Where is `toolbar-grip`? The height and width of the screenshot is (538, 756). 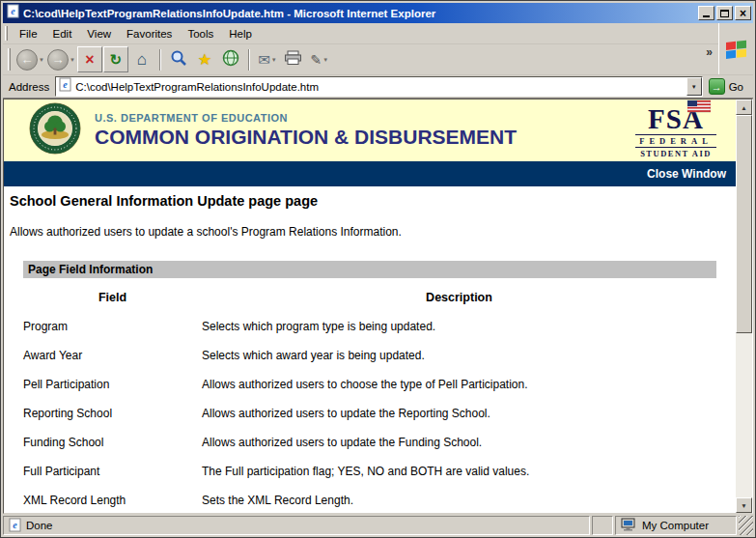
toolbar-grip is located at coordinates (10, 60).